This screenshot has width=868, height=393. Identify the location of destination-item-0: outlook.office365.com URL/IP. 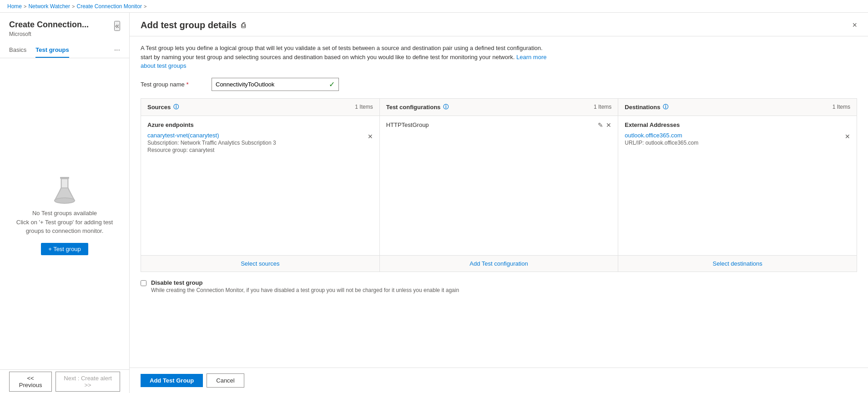
(737, 139).